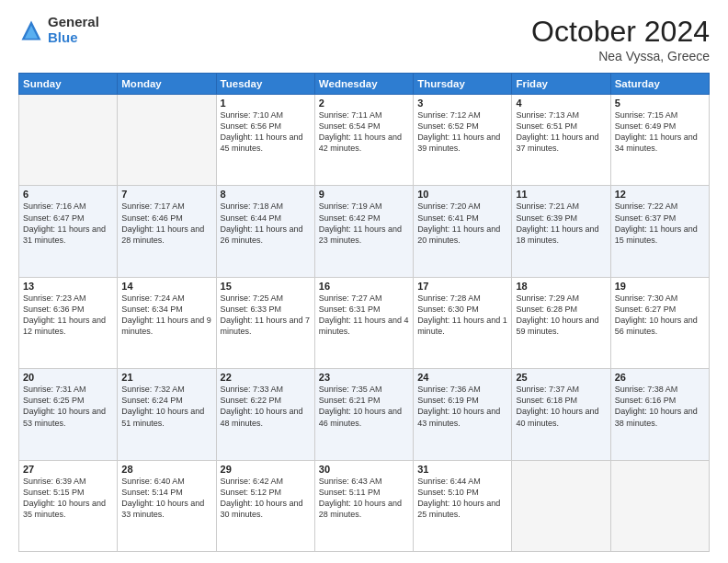 The image size is (728, 563). Describe the element at coordinates (561, 377) in the screenshot. I see `day-number: 25` at that location.